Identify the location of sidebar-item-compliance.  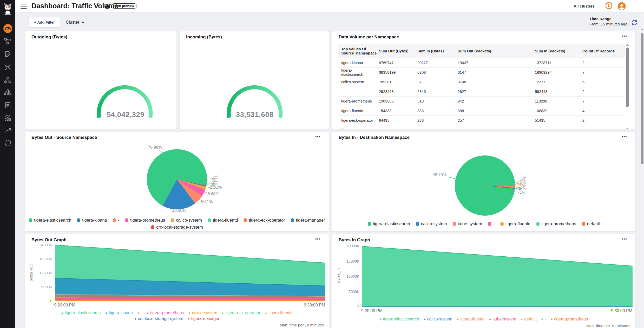
(8, 105).